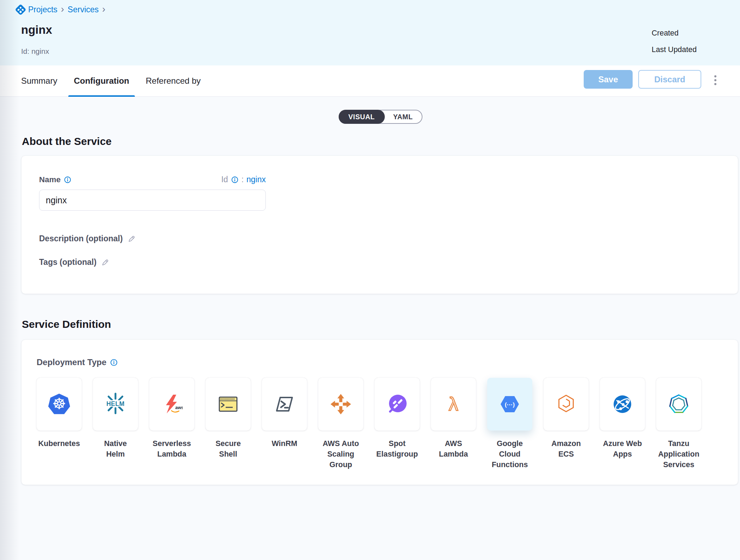  I want to click on deployment-type-tile: HELM, so click(115, 404).